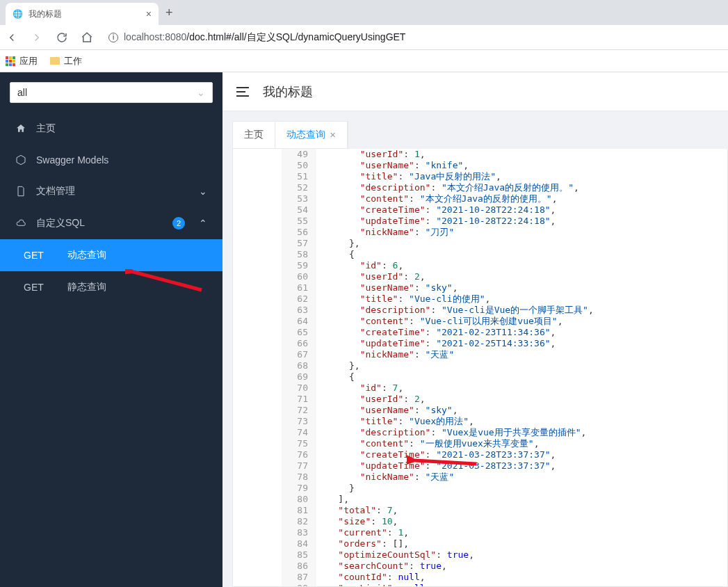 The width and height of the screenshot is (728, 587). I want to click on url-bar: i localhost:8080/doc.html#/all/自定义SQL/dy…, so click(414, 38).